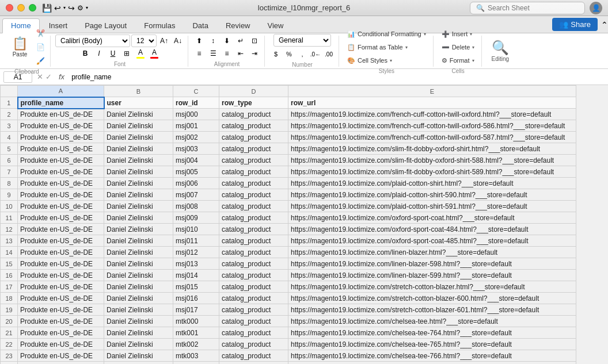  I want to click on cell-A4: Produkte en-US_de-DE, so click(61, 137).